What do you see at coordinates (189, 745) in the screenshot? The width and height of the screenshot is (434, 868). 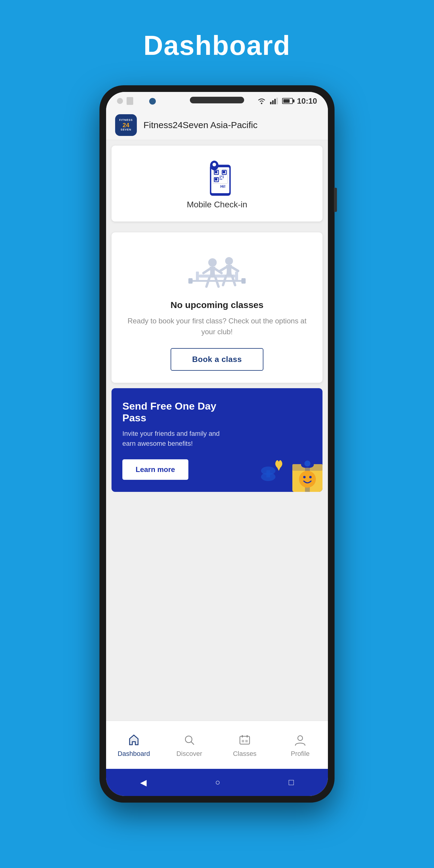 I see `nav-item-discover: Discover` at bounding box center [189, 745].